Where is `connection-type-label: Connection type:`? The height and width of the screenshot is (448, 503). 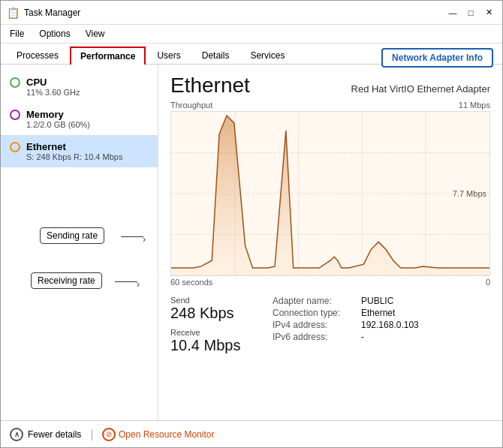 connection-type-label: Connection type: is located at coordinates (314, 313).